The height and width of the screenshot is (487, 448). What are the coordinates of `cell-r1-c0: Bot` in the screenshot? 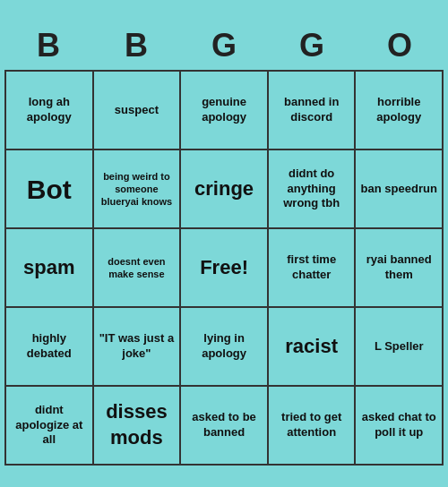 It's located at (49, 189).